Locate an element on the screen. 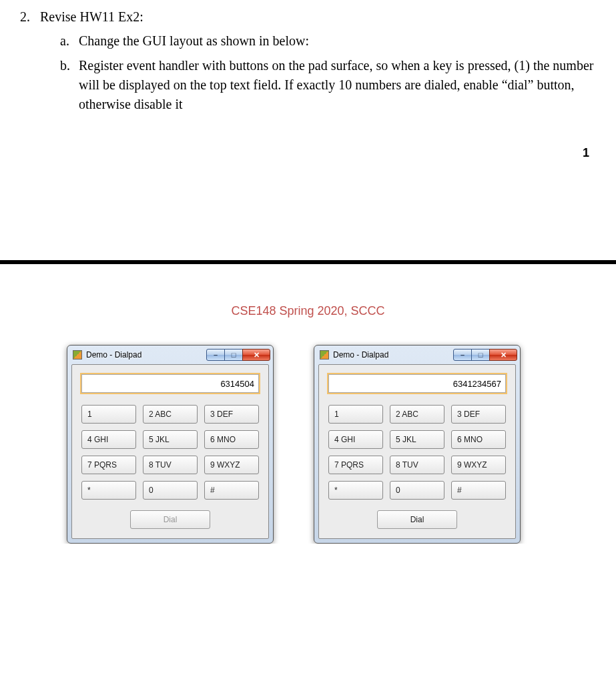 This screenshot has height=683, width=616. subitem-b-letter: b. is located at coordinates (69, 85).